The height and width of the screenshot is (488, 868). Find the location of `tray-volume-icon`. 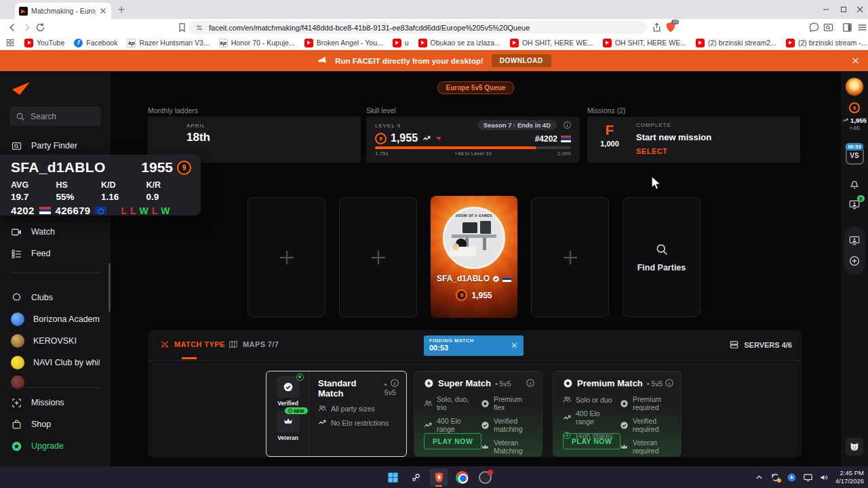

tray-volume-icon is located at coordinates (825, 477).